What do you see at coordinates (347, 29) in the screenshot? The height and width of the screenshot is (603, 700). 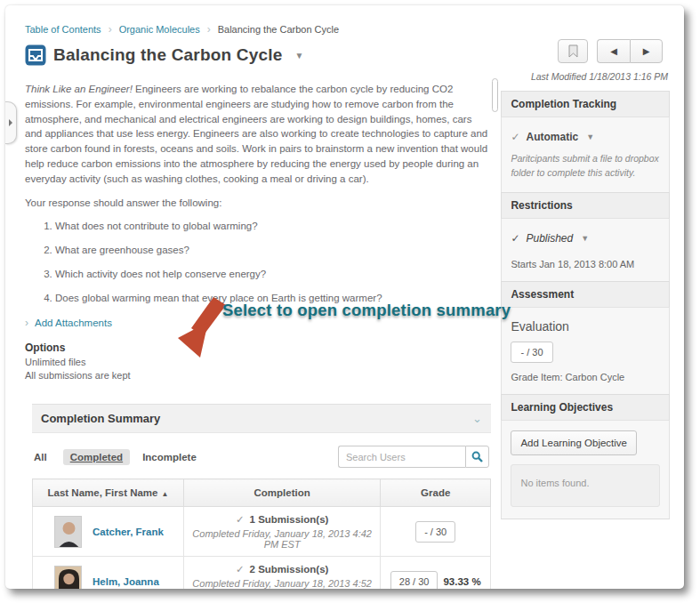 I see `breadcrumb: Table of Contents › Organic Molecules › …` at bounding box center [347, 29].